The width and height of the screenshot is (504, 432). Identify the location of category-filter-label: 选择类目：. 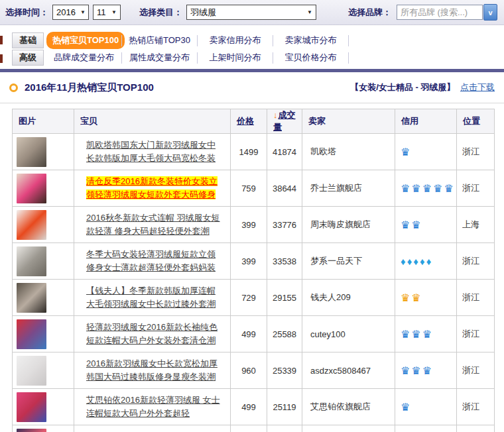
(160, 13).